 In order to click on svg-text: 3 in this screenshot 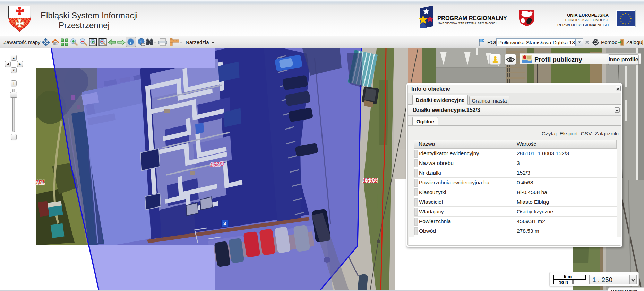, I will do `click(225, 223)`.